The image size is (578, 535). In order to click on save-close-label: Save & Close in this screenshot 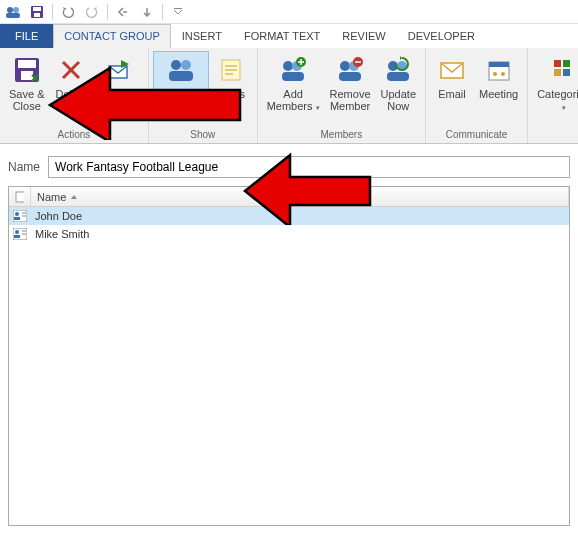, I will do `click(26, 100)`.